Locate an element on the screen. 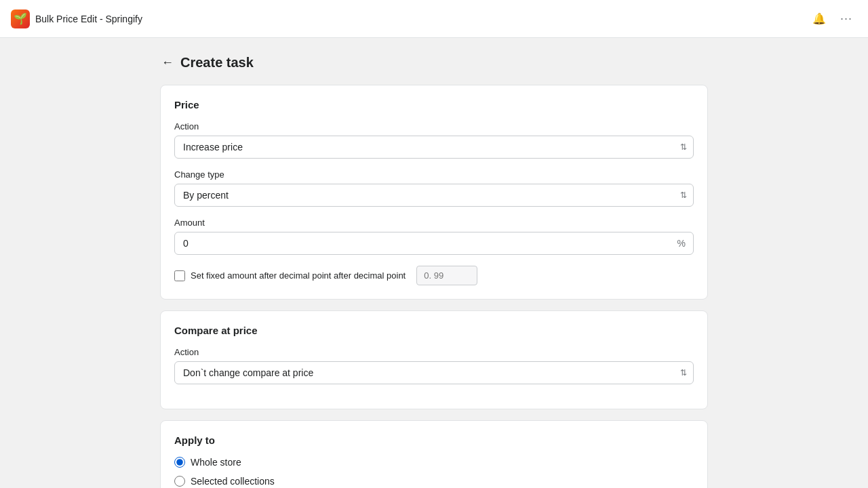 This screenshot has width=868, height=488. amount-input-wrapper: % is located at coordinates (434, 243).